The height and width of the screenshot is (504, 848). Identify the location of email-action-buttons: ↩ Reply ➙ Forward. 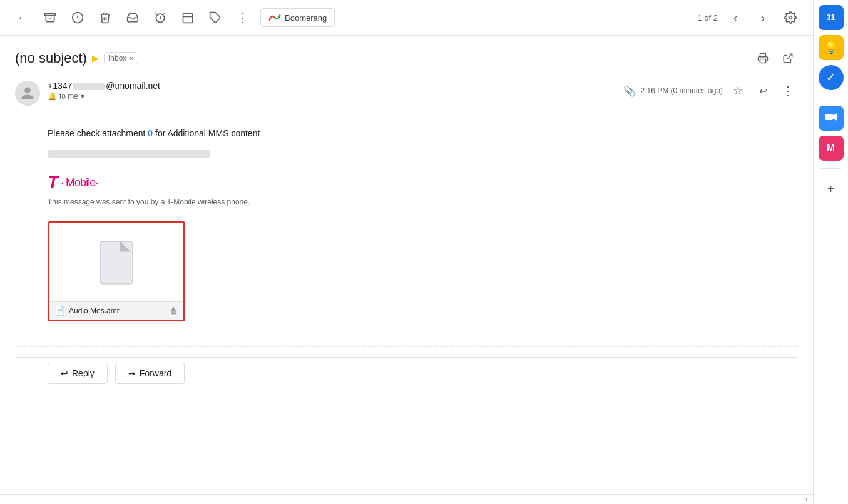
(407, 373).